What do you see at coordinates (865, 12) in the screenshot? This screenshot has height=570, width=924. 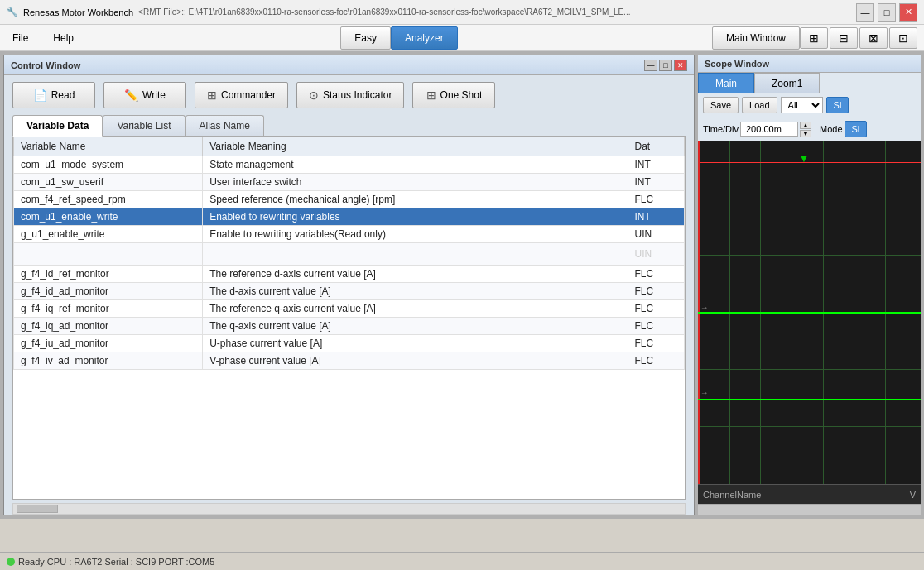 I see `minimize-button: —` at bounding box center [865, 12].